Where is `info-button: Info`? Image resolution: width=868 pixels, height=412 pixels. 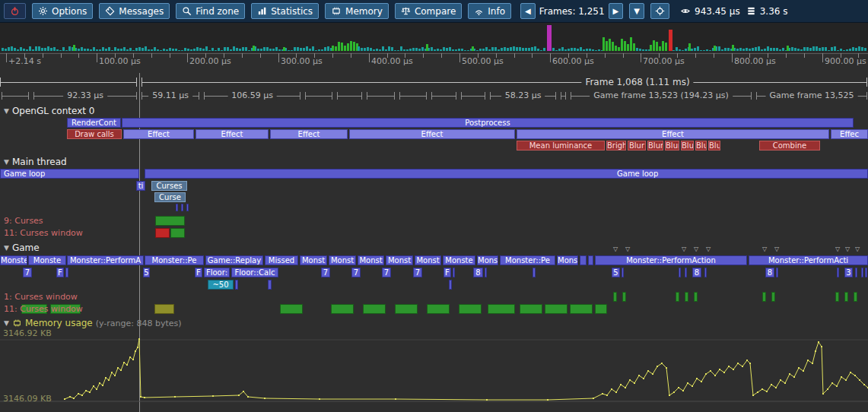
info-button: Info is located at coordinates (490, 11).